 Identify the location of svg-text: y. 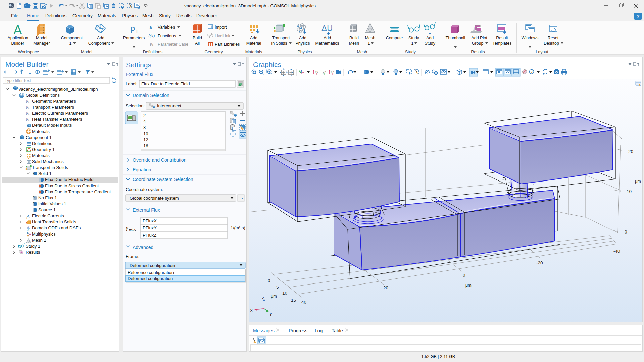
(271, 313).